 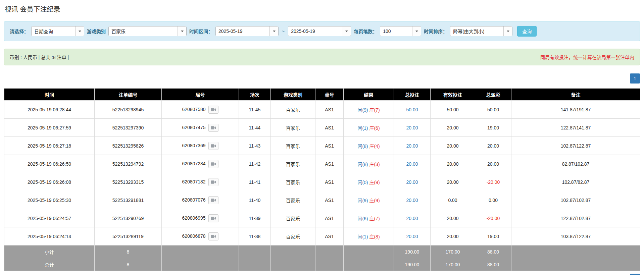 What do you see at coordinates (255, 236) in the screenshot?
I see `cell-session: 11-38` at bounding box center [255, 236].